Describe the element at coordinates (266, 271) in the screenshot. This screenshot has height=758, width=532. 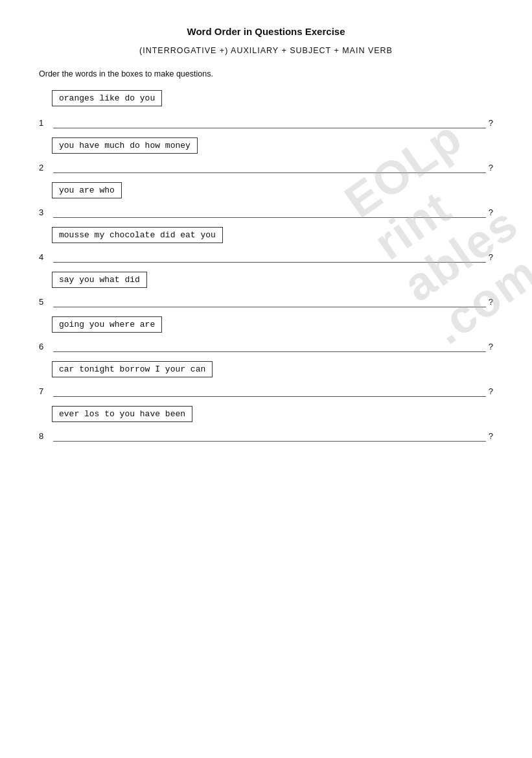
I see `exercise-block-4: 4 ? say you what did` at that location.